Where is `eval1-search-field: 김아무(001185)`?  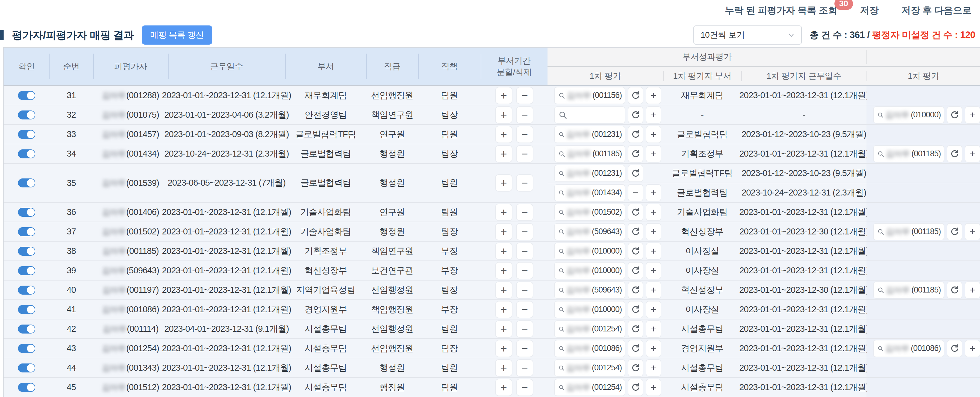
eval1-search-field: 김아무(001185) is located at coordinates (590, 154).